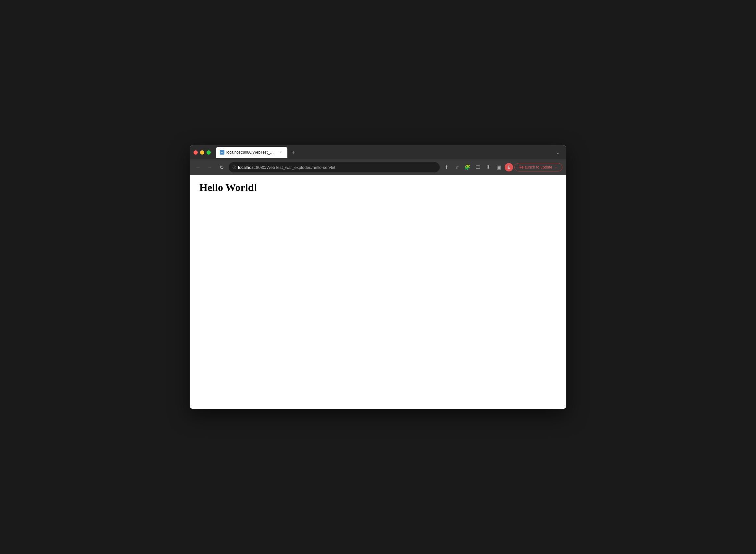 This screenshot has width=756, height=554. I want to click on active-tab: W localhost:8080/WebTest_war_ ×, so click(252, 152).